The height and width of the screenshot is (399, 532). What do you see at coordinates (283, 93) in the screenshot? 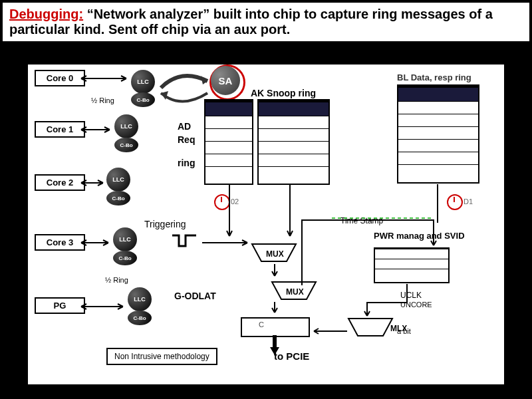
I see `ak-snoop-label: AK Snoop ring` at bounding box center [283, 93].